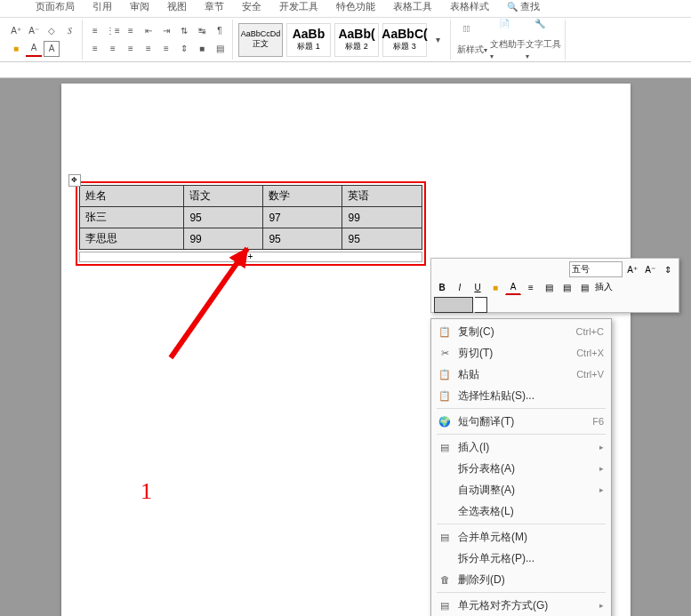 The image size is (691, 616). I want to click on insert-mini-icon: 插入, so click(604, 287).